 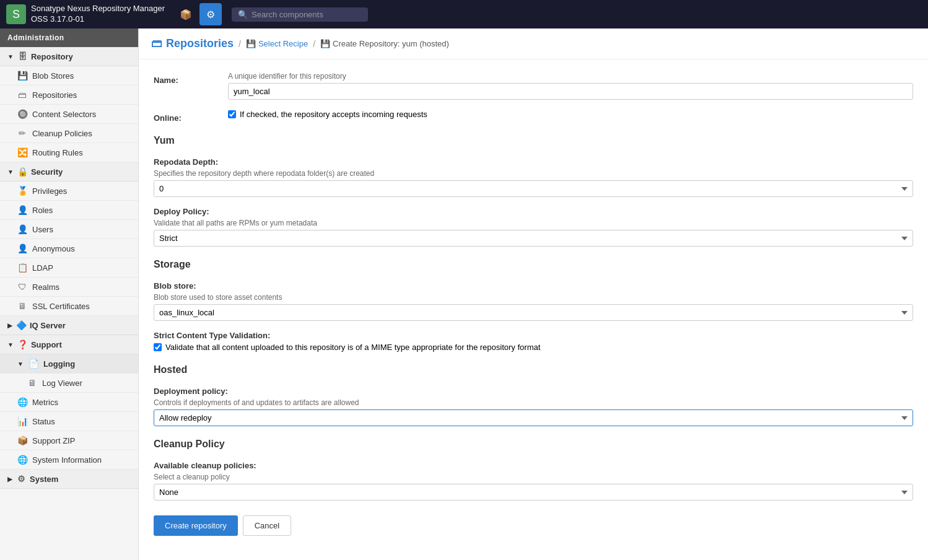 I want to click on sidebar-scroll: ▼ 🗄 Repository 💾 Blob Stores 🗃 Repositor…, so click(x=69, y=304).